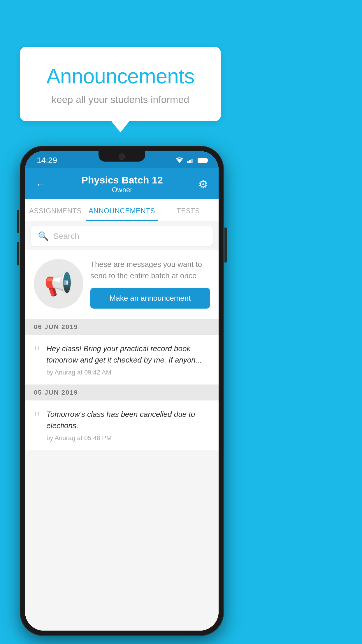 The height and width of the screenshot is (644, 362). What do you see at coordinates (128, 354) in the screenshot?
I see `announcement-text-1: Hey class! Bring your practical record b…` at bounding box center [128, 354].